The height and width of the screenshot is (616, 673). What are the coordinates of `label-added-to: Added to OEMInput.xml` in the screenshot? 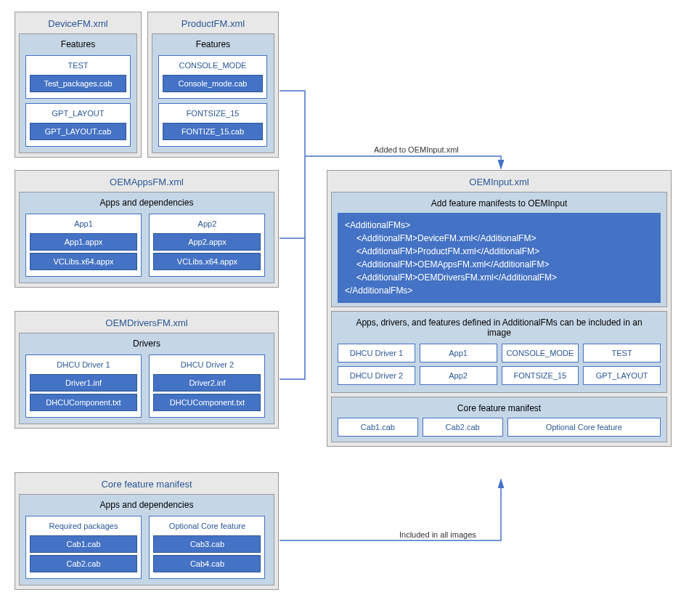 It's located at (417, 150).